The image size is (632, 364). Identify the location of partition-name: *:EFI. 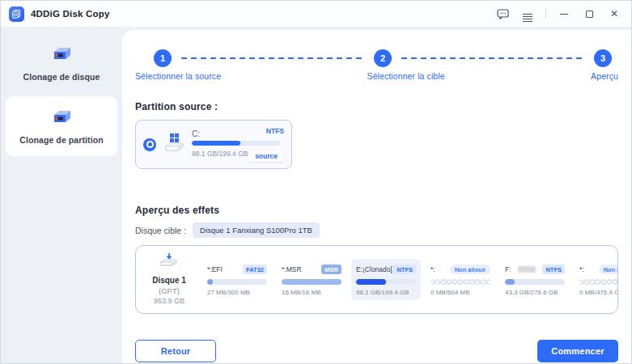
(215, 269).